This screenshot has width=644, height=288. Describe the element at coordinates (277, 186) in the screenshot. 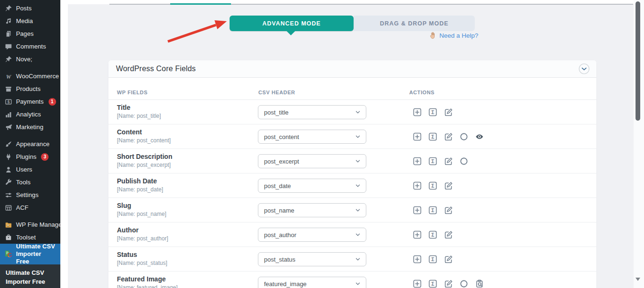

I see `csv-header-value: post_date` at that location.